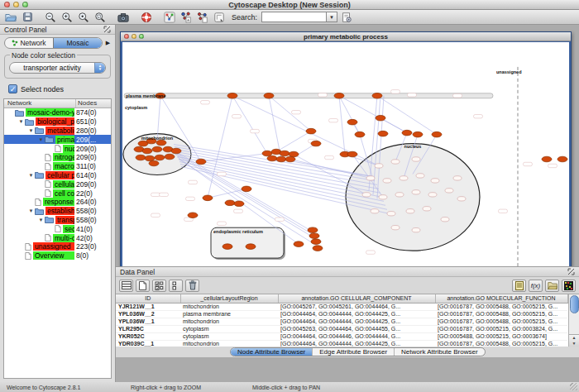  Describe the element at coordinates (148, 299) in the screenshot. I see `table-column-header: ID` at that location.